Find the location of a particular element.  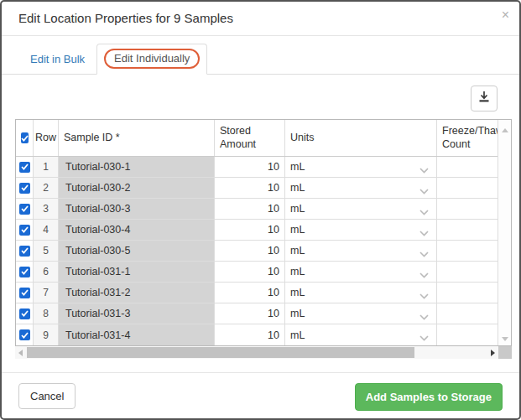

sample-id-cell: Tutorial-030-2 is located at coordinates (137, 188).